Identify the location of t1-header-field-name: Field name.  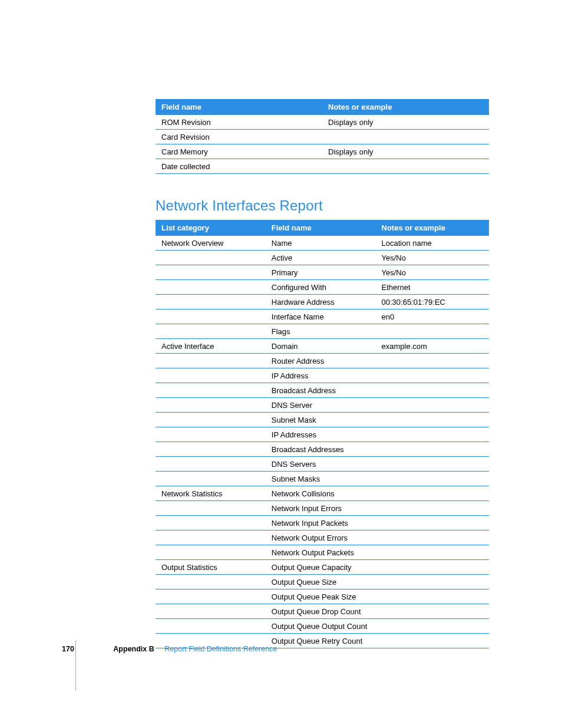
(239, 107).